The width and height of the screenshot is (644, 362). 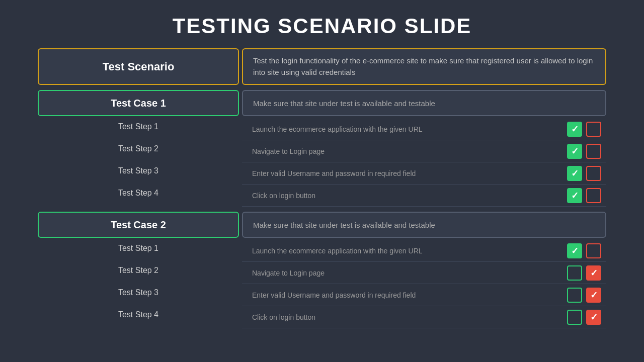 What do you see at coordinates (138, 251) in the screenshot?
I see `step-label-cell-case2-step1: Test Step 1` at bounding box center [138, 251].